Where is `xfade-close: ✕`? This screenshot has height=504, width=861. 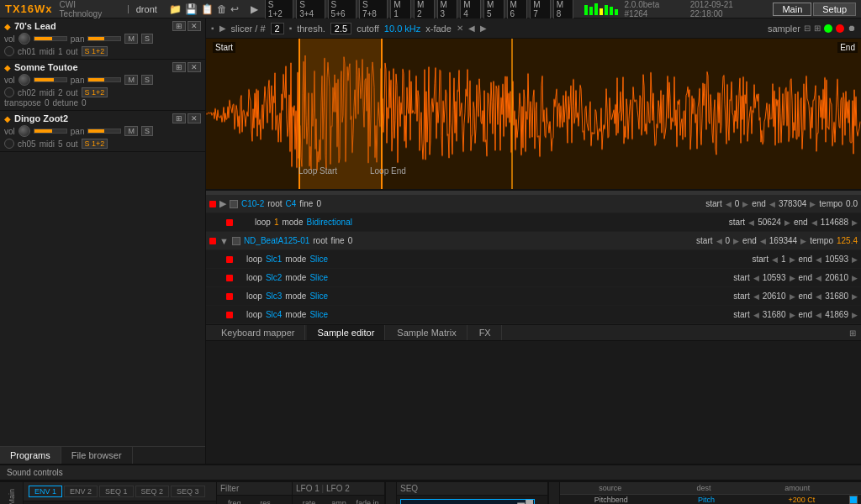 xfade-close: ✕ is located at coordinates (460, 29).